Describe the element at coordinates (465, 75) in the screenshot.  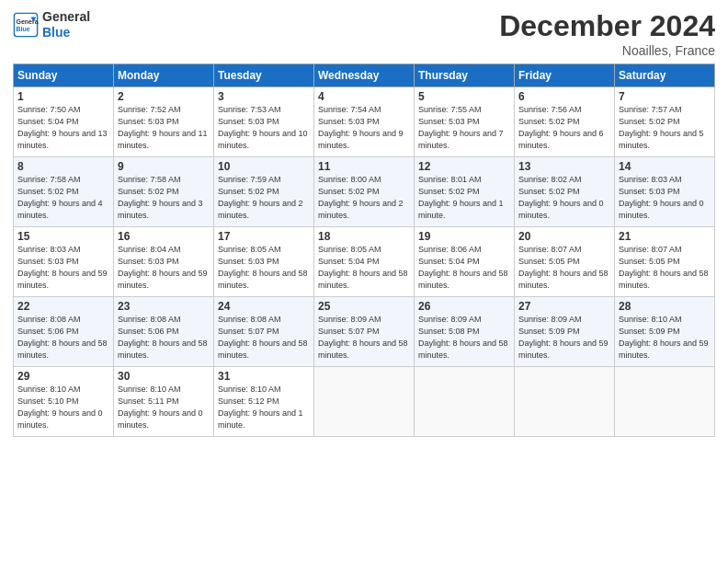
I see `header-thursday: Thursday` at that location.